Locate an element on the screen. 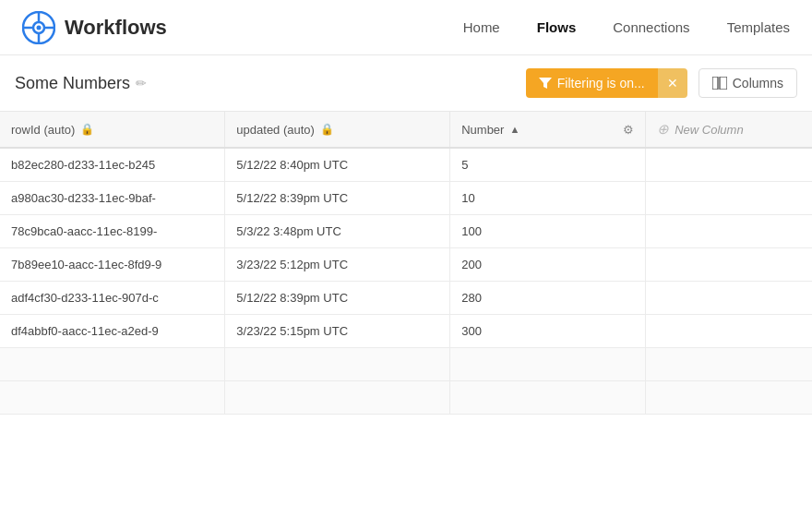 This screenshot has height=518, width=812. lock-icon-rowid: 🔒 is located at coordinates (87, 129).